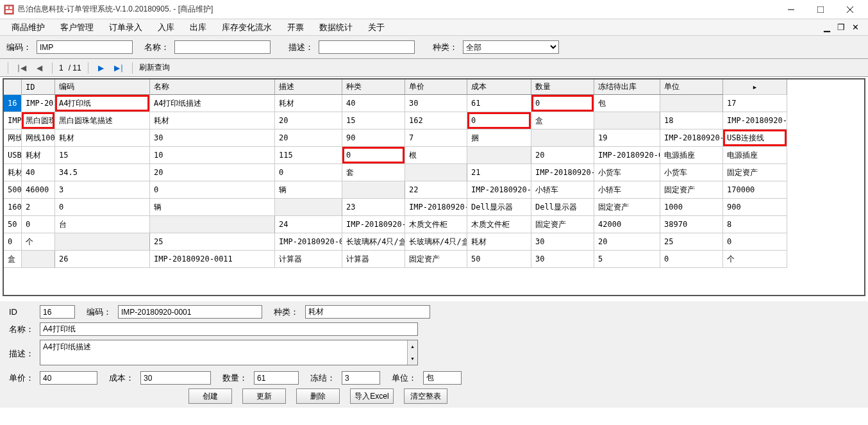 Image resolution: width=868 pixels, height=425 pixels. I want to click on cell-id: 21, so click(499, 173).